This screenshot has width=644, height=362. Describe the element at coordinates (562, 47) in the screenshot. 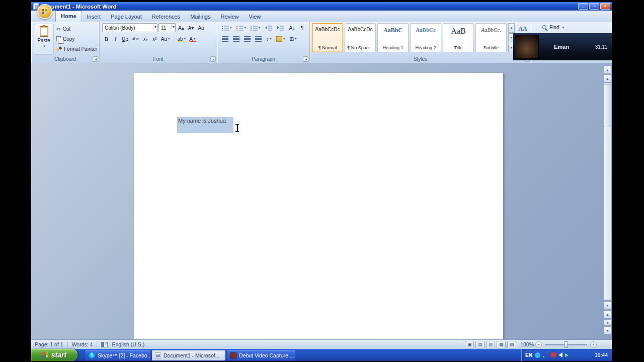

I see `webcam-overlay: Eman 31:11` at that location.